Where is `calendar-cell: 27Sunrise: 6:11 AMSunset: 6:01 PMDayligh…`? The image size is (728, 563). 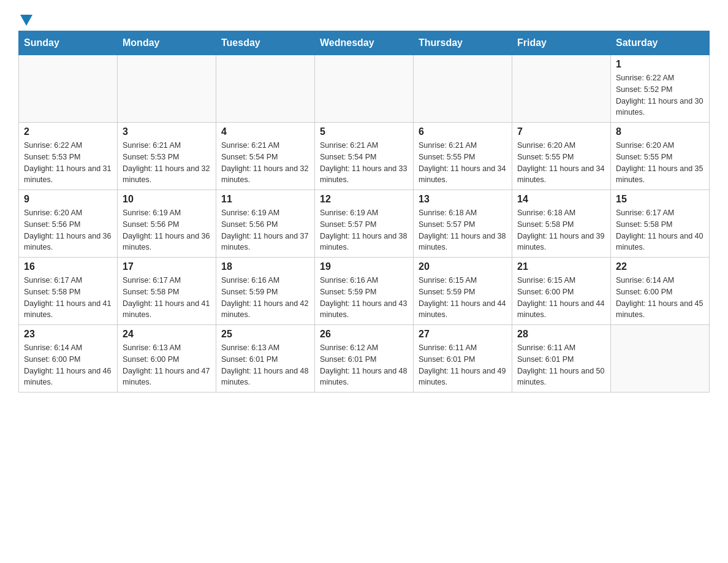
calendar-cell: 27Sunrise: 6:11 AMSunset: 6:01 PMDayligh… is located at coordinates (463, 359).